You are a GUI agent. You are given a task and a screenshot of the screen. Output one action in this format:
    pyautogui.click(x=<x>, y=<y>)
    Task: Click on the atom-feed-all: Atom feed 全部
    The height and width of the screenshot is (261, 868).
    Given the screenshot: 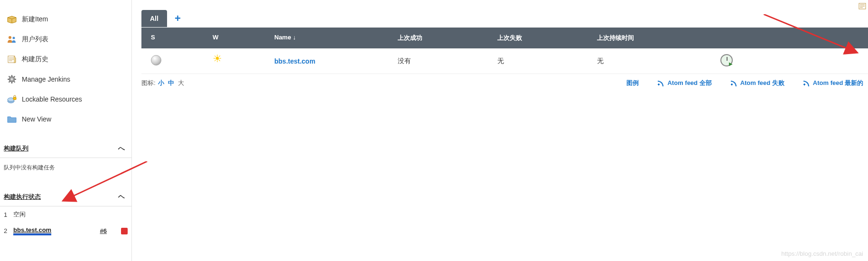 What is the action you would take?
    pyautogui.click(x=684, y=83)
    